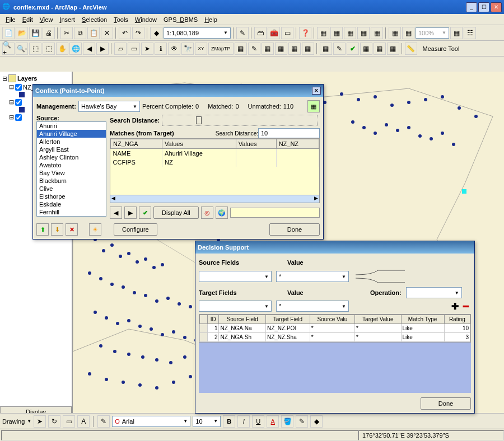 This screenshot has width=504, height=441. What do you see at coordinates (235, 276) in the screenshot?
I see `source-fields-combo: ▼` at bounding box center [235, 276].